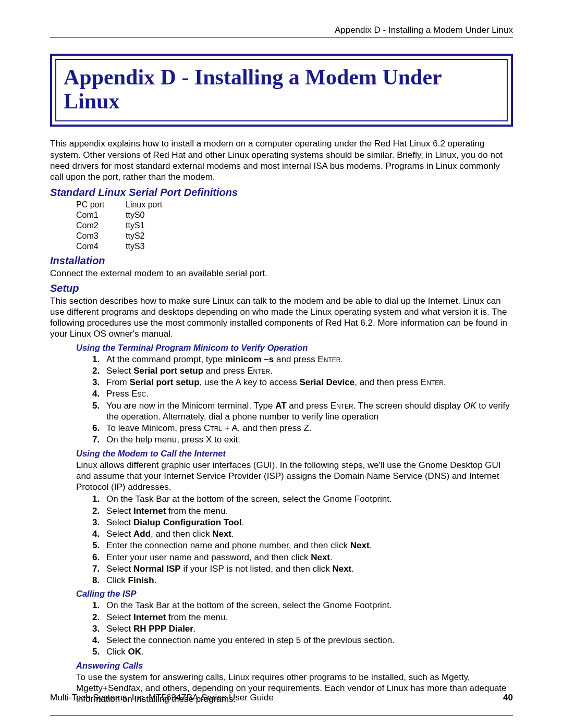  What do you see at coordinates (308, 360) in the screenshot?
I see `list-item: At the command prompt, type minicom –s a…` at bounding box center [308, 360].